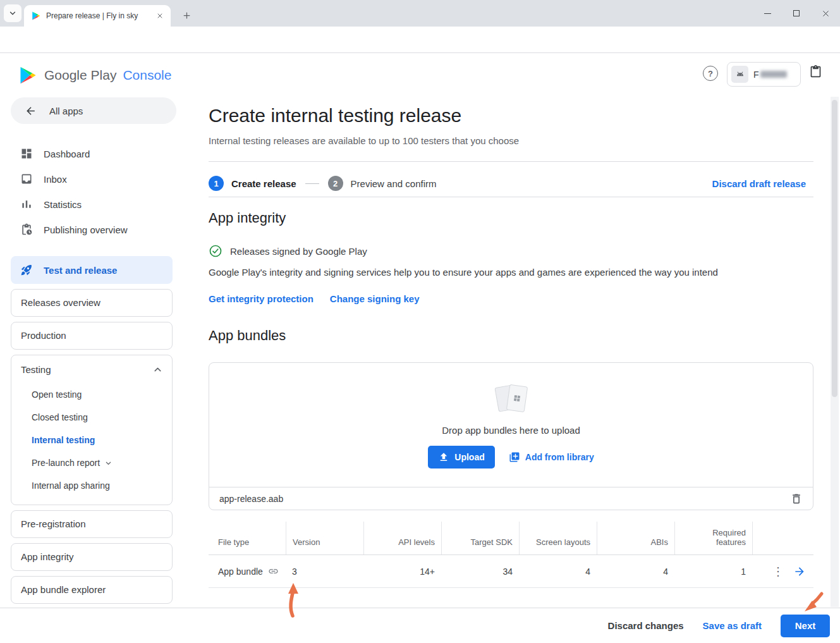 The image size is (840, 643). Describe the element at coordinates (27, 154) in the screenshot. I see `dashboard-icon` at that location.